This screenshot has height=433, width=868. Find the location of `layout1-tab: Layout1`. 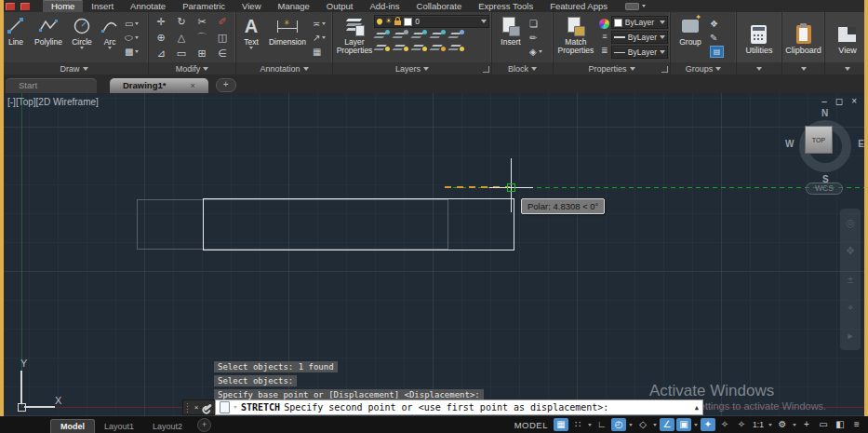

layout1-tab: Layout1 is located at coordinates (119, 426).